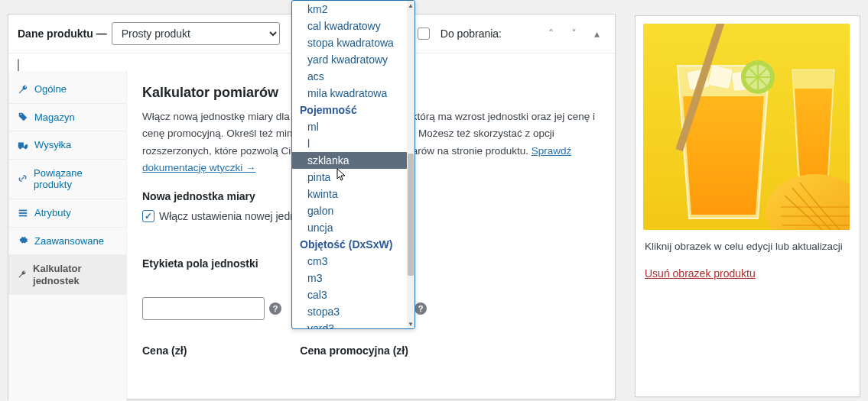  What do you see at coordinates (597, 34) in the screenshot?
I see `toggle-panel-button: ▴` at bounding box center [597, 34].